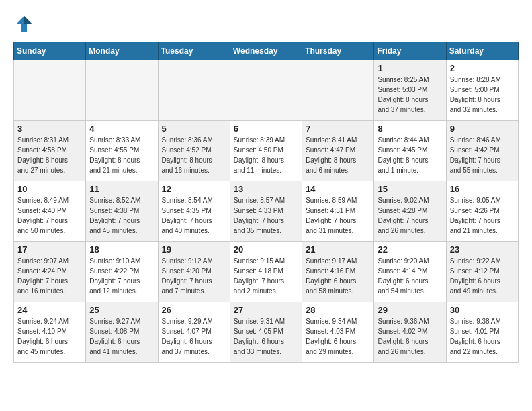 The width and height of the screenshot is (532, 411). What do you see at coordinates (482, 276) in the screenshot?
I see `day-info: Sunrise: 9:22 AM Sunset: 4:12 PM Dayligh…` at bounding box center [482, 276].